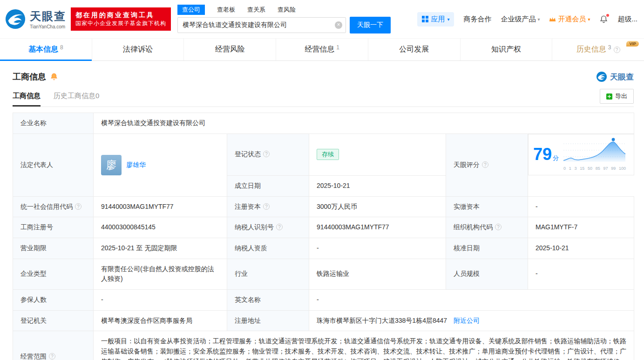 Image resolution: width=644 pixels, height=360 pixels. Describe the element at coordinates (322, 19) in the screenshot. I see `top-header: 天眼查 TianYanCha.com 都在用的商业查询工具 国家中小企业发展子基…` at that location.